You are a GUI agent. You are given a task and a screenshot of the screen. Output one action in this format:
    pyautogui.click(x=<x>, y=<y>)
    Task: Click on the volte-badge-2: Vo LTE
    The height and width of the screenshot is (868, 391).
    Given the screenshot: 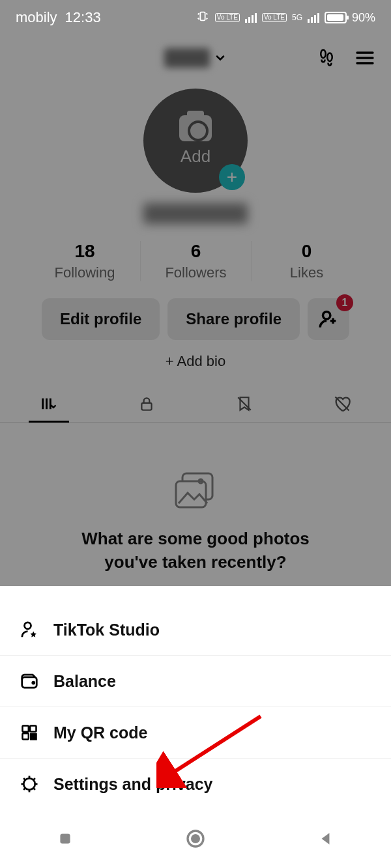 What is the action you would take?
    pyautogui.click(x=274, y=18)
    